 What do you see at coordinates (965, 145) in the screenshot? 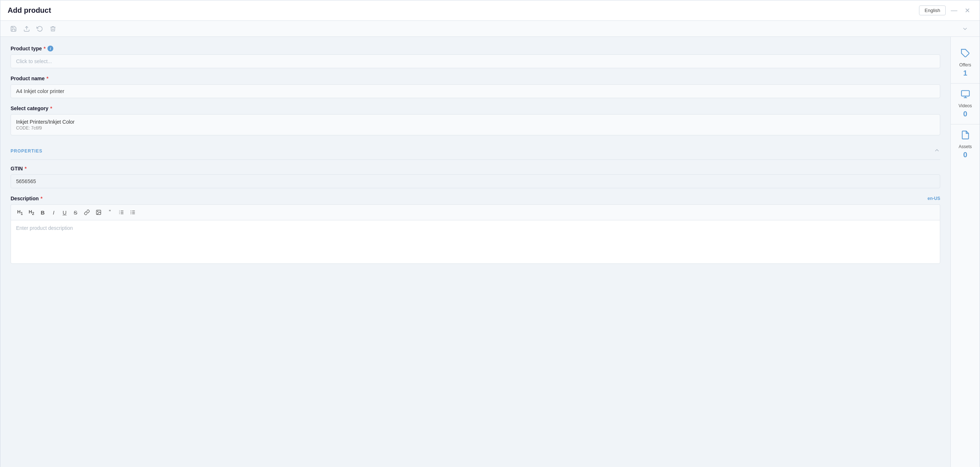
I see `sidebar-item-assets: Assets 0` at bounding box center [965, 145].